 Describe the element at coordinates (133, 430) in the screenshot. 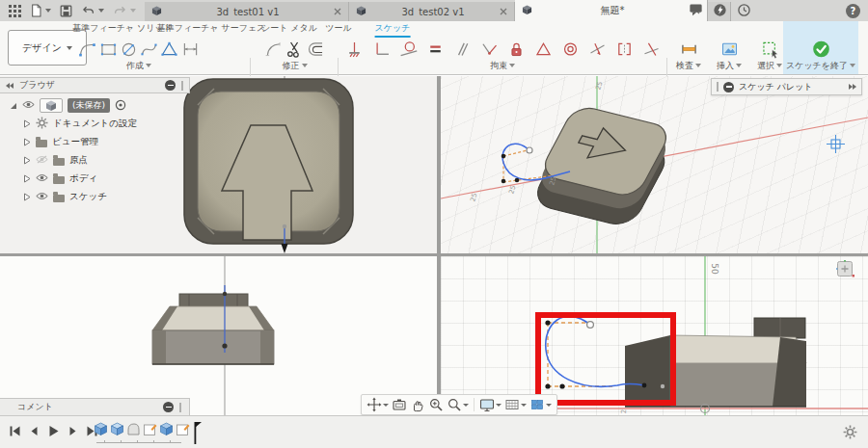

I see `timeline-fillet-feature` at that location.